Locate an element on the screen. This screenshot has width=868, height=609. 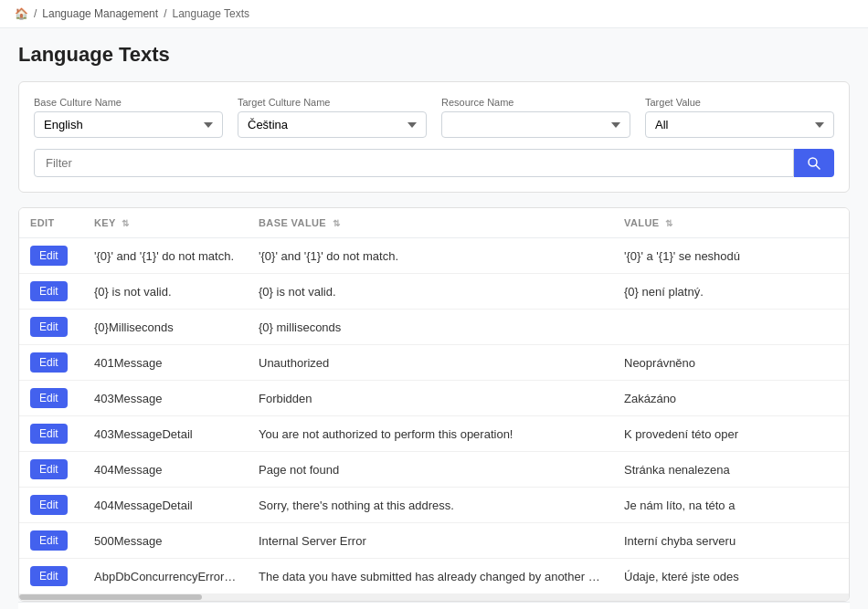
home-icon: 🏠 is located at coordinates (22, 14).